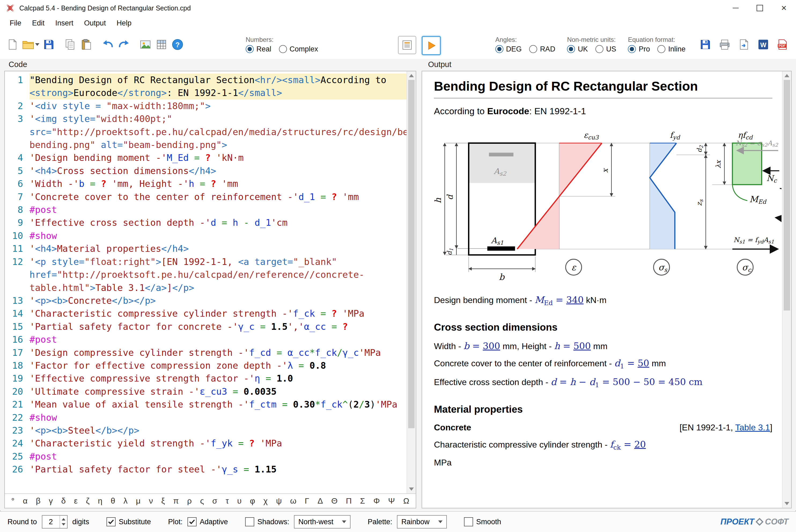  Describe the element at coordinates (206, 132) in the screenshot. I see `code-line: 3'<img style="width:400pt;" src="http://…` at that location.